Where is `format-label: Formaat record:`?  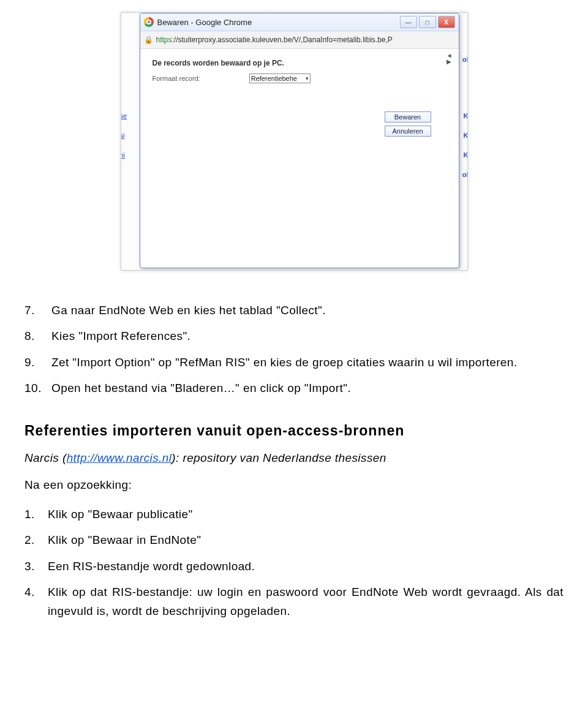
format-label: Formaat record: is located at coordinates (176, 78).